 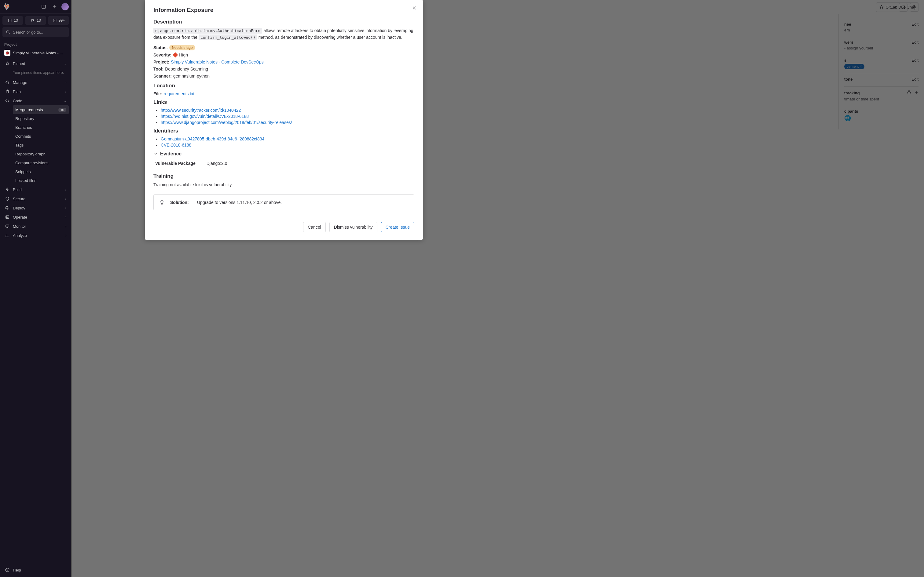 I want to click on todo-count: 99+, so click(x=62, y=21).